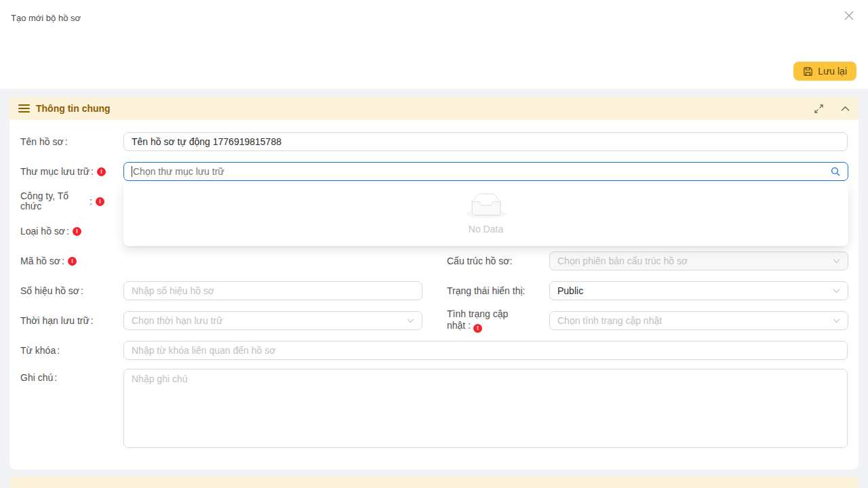 The image size is (868, 488). What do you see at coordinates (132, 171) in the screenshot?
I see `text-caret` at bounding box center [132, 171].